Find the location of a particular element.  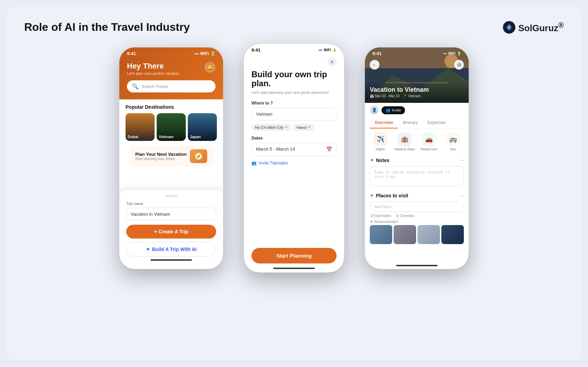

hotels-label: Hotels & Stays is located at coordinates (405, 149).